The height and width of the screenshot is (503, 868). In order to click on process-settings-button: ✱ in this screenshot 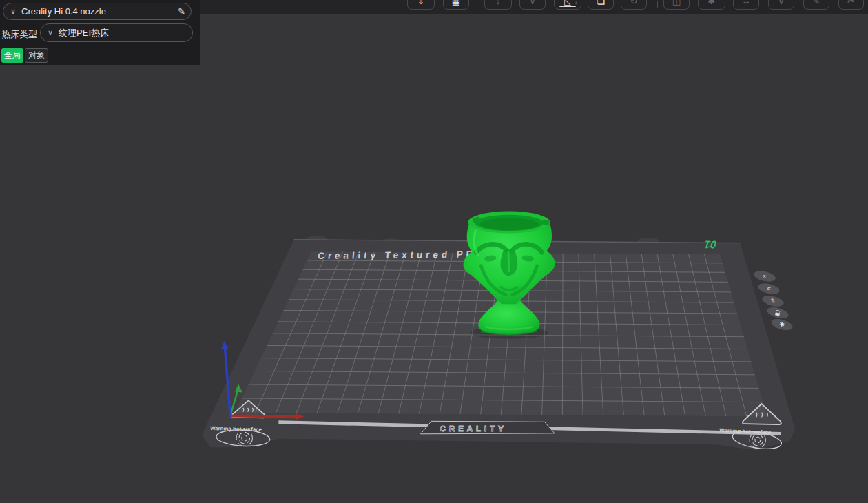, I will do `click(712, 5)`.